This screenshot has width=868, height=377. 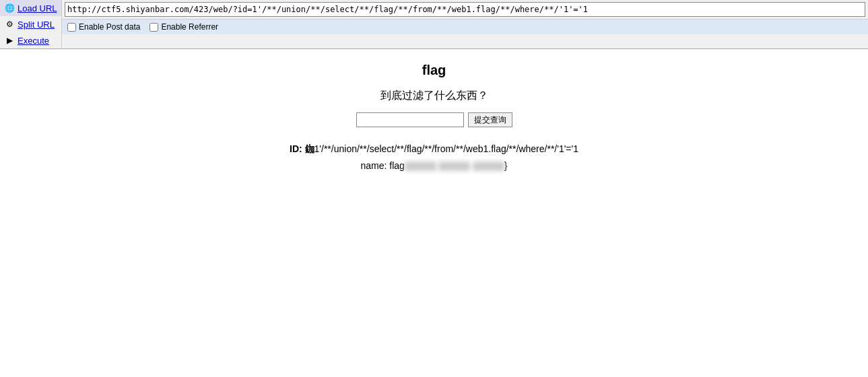 I want to click on execute-icon: ▶, so click(x=9, y=40).